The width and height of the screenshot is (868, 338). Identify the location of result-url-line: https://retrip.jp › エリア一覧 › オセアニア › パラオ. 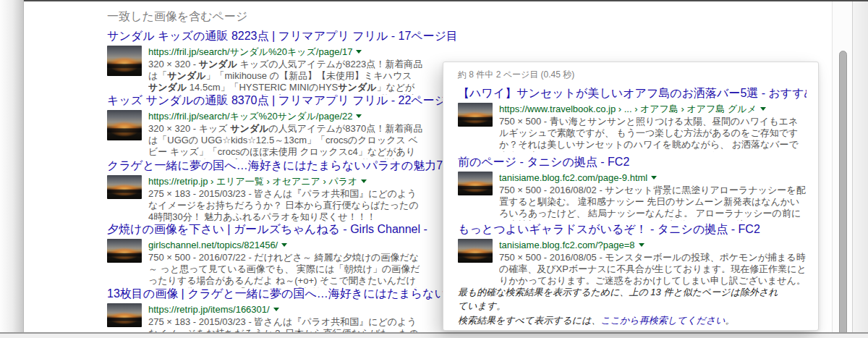
(286, 181).